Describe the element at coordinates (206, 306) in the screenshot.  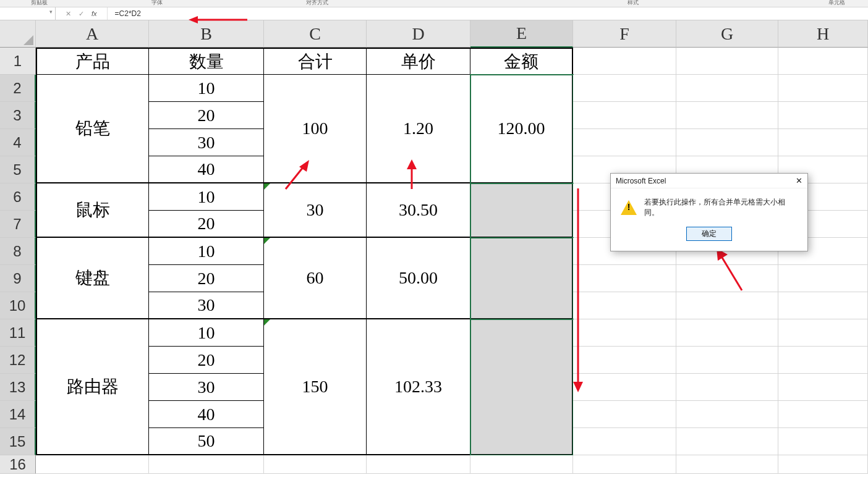
I see `cell-B10: 30` at that location.